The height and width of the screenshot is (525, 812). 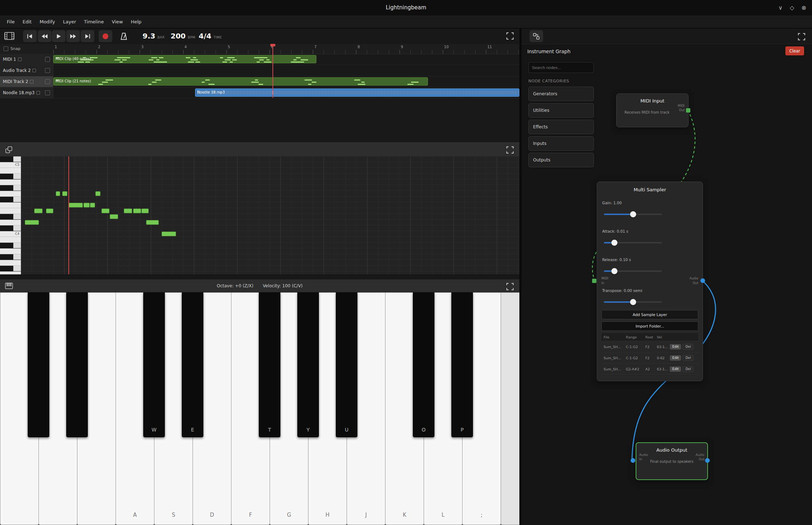 I want to click on node-audio-output: Audio Output Final output to speakers Au…, so click(x=672, y=461).